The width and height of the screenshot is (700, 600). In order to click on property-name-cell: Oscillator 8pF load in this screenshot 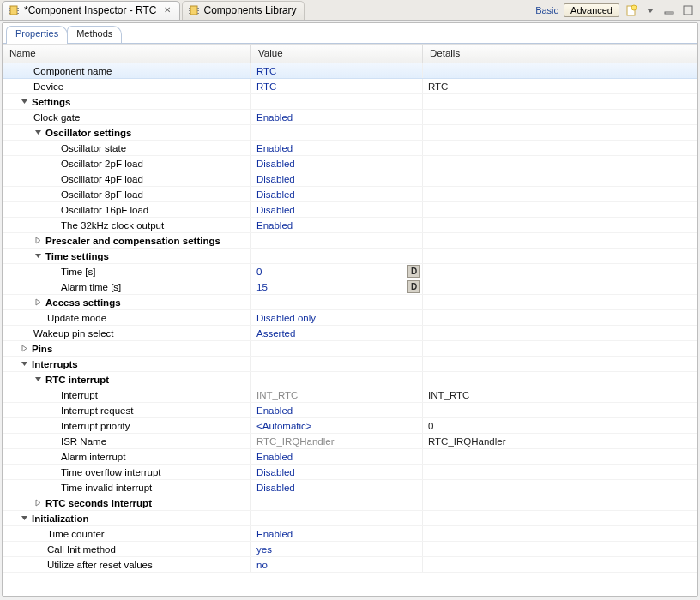, I will do `click(127, 194)`.